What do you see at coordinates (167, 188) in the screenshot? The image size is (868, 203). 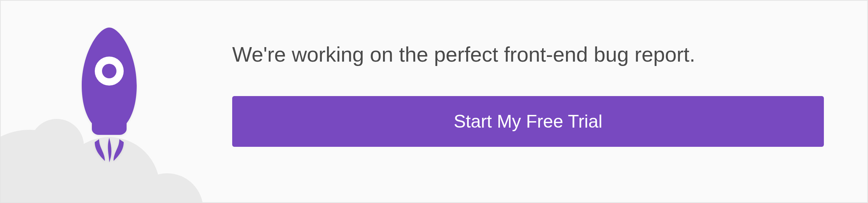 I see `cloud-bump` at bounding box center [167, 188].